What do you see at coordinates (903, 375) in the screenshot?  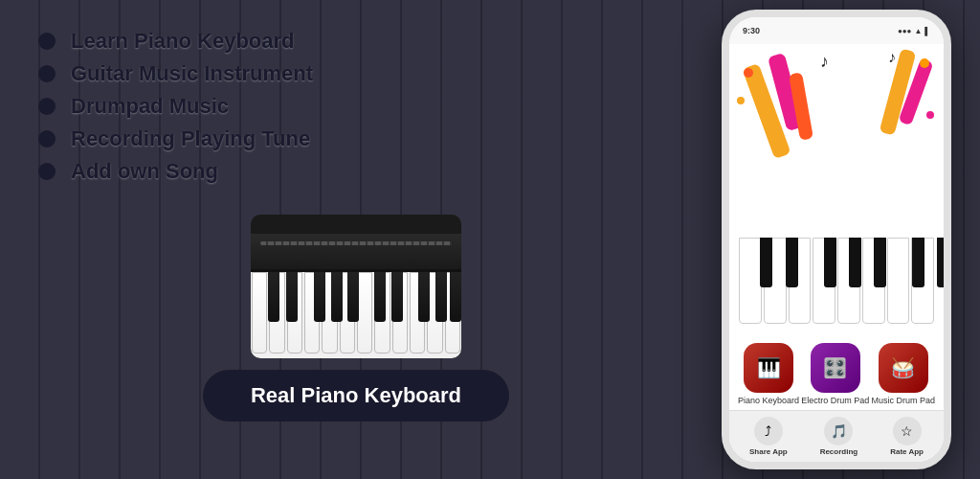 I see `app-icon-music-drum: 🥁 Music Drum Pad` at bounding box center [903, 375].